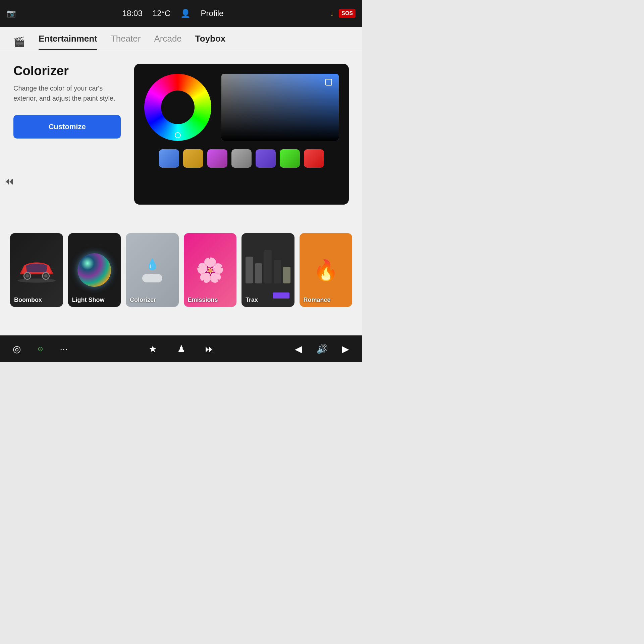 The image size is (644, 644). What do you see at coordinates (40, 349) in the screenshot?
I see `taskbar-mobilox: ⊙` at bounding box center [40, 349].